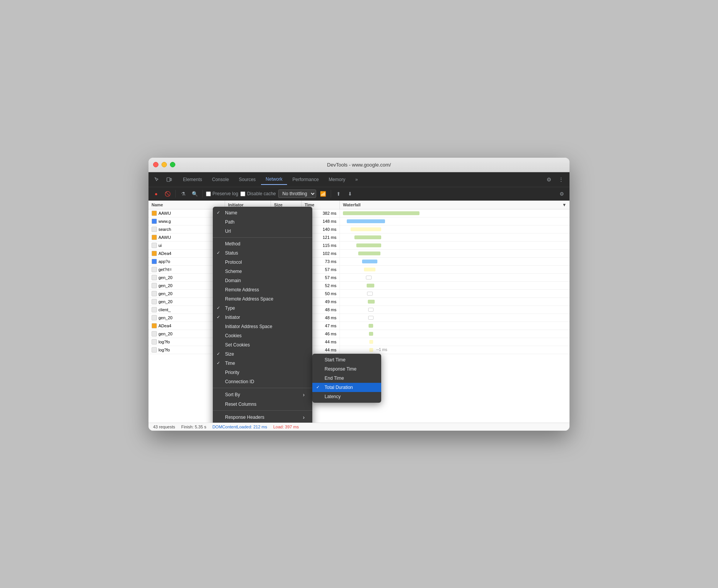  I want to click on menu-item-scheme: Scheme, so click(263, 271).